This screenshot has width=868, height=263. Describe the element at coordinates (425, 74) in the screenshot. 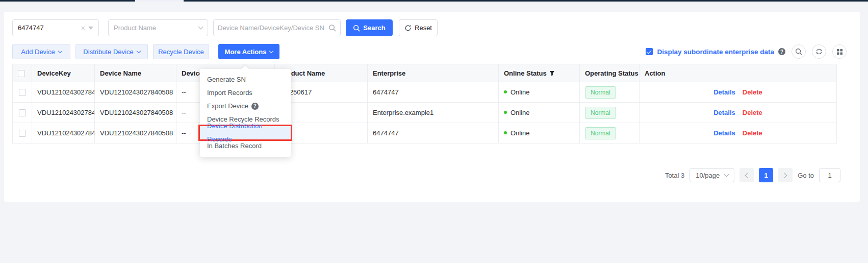

I see `table-header-row: DeviceKey Device Name Device SN Product …` at that location.